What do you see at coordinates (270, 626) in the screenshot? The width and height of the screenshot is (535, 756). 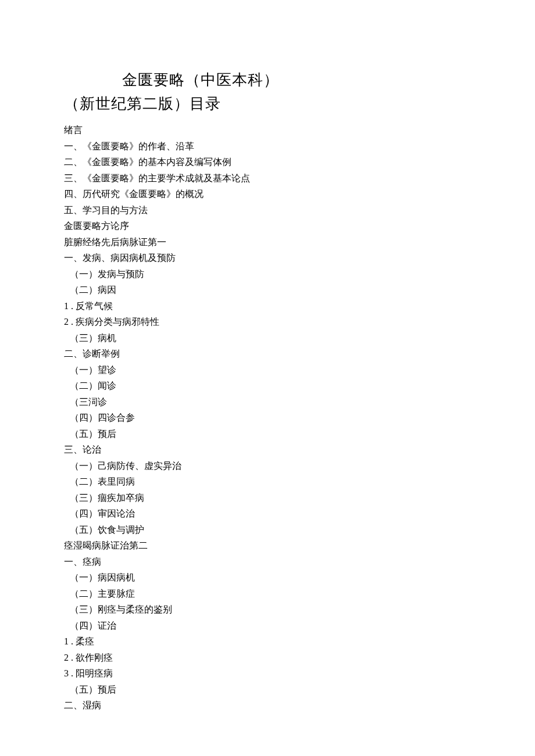 I see `toc-entry: （四）证治` at bounding box center [270, 626].